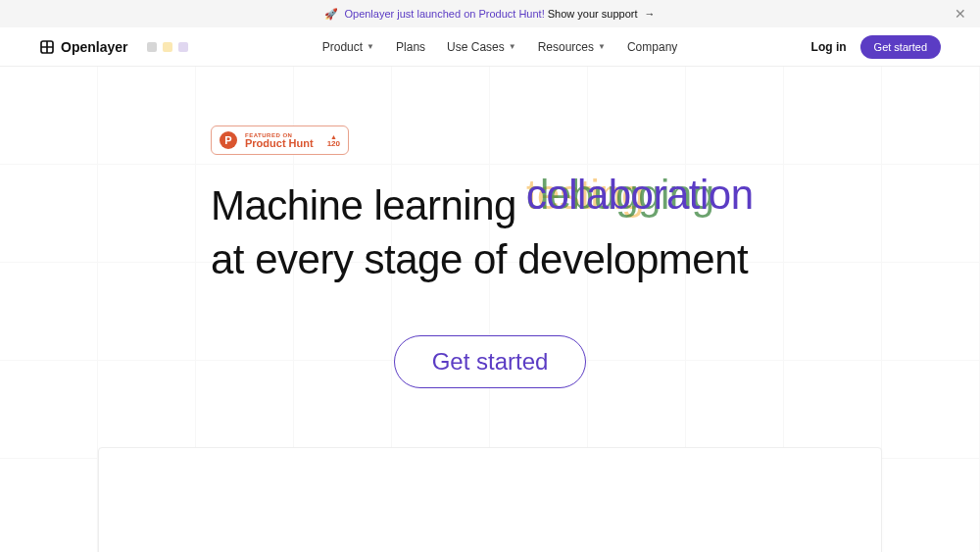 The width and height of the screenshot is (980, 552). Describe the element at coordinates (901, 47) in the screenshot. I see `get-started-button: Get started` at that location.